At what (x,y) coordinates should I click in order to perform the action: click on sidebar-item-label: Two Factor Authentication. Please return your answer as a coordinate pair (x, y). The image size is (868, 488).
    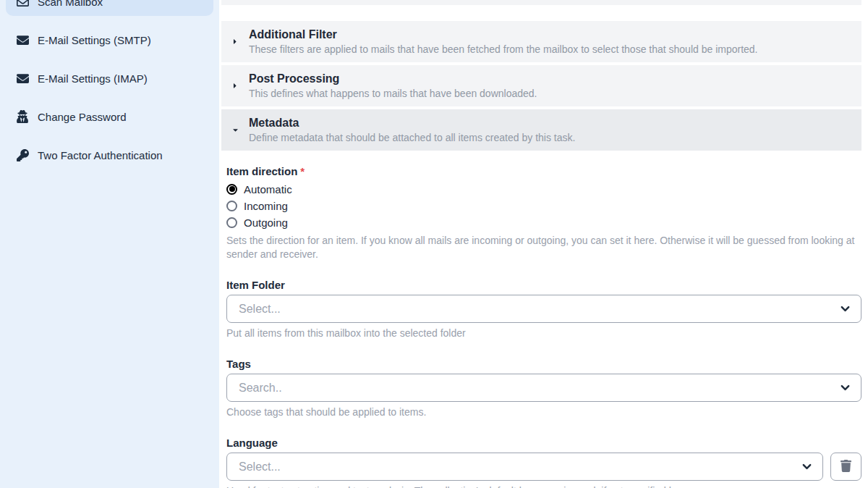
    Looking at the image, I should click on (100, 155).